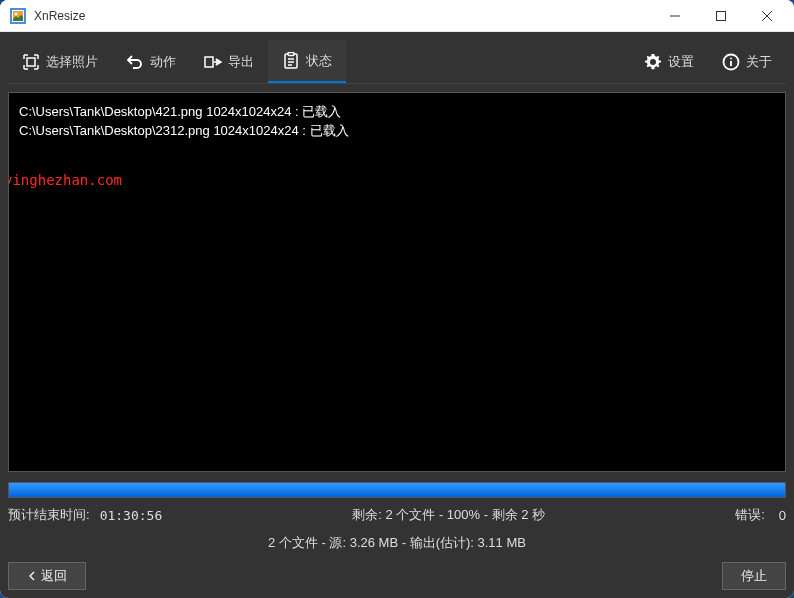  What do you see at coordinates (49, 515) in the screenshot?
I see `eta-label: 预计结束时间:` at bounding box center [49, 515].